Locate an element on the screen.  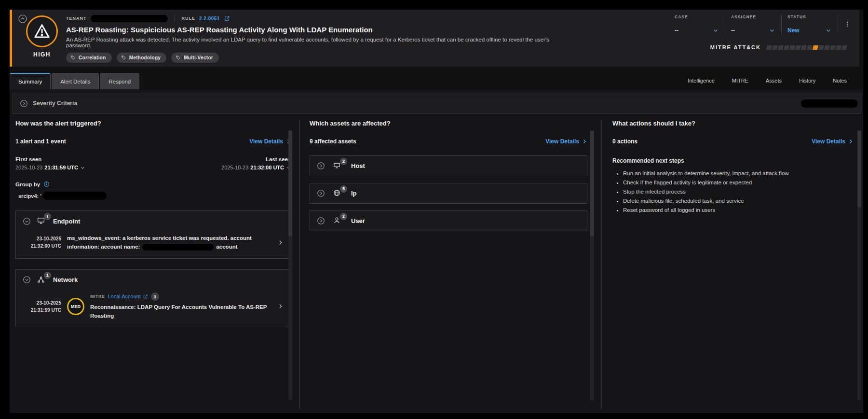
tag-methodology: Methodology is located at coordinates (142, 58).